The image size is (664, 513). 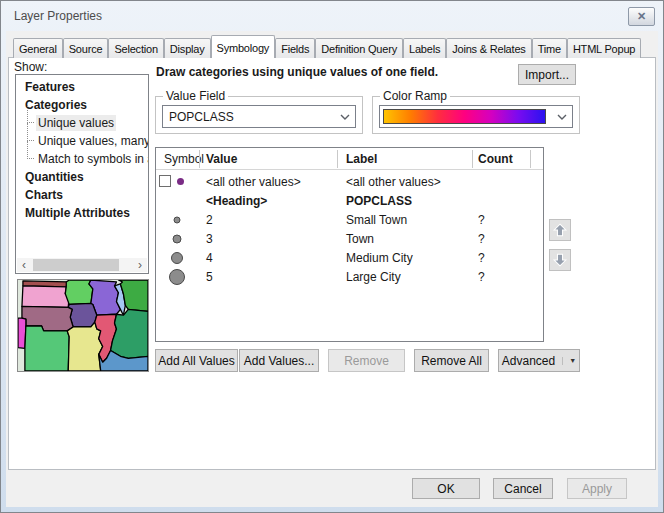 What do you see at coordinates (642, 16) in the screenshot?
I see `close-button: ✕` at bounding box center [642, 16].